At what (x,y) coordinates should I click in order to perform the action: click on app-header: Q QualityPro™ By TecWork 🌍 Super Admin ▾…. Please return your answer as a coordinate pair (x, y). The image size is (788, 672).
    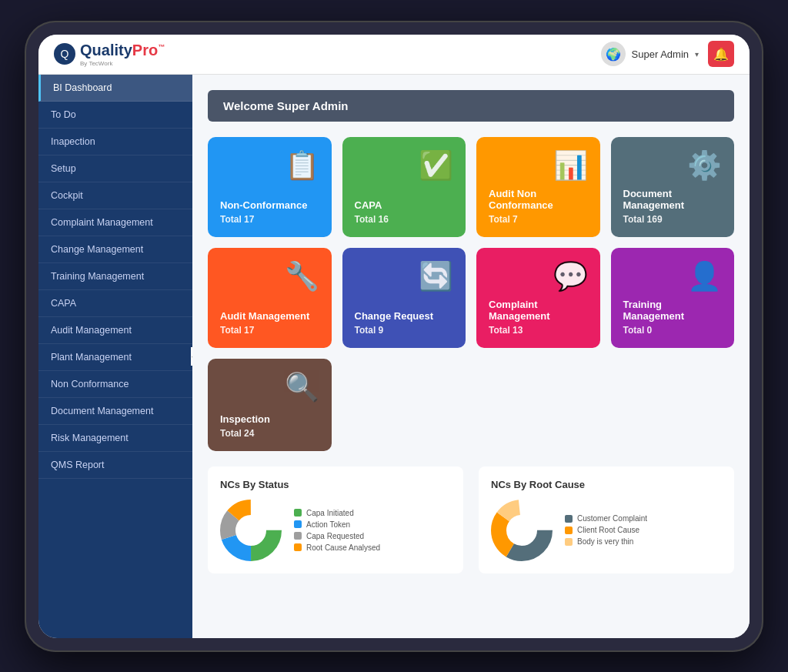
    Looking at the image, I should click on (394, 55).